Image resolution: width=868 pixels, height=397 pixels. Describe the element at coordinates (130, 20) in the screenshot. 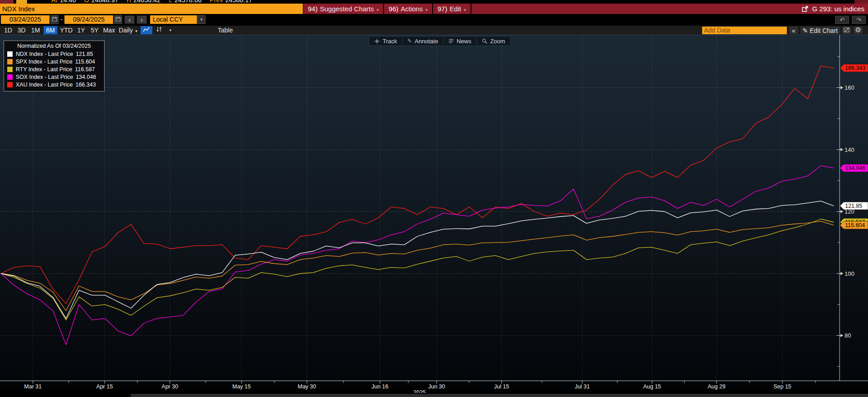

I see `prev-period-button: ‹` at that location.